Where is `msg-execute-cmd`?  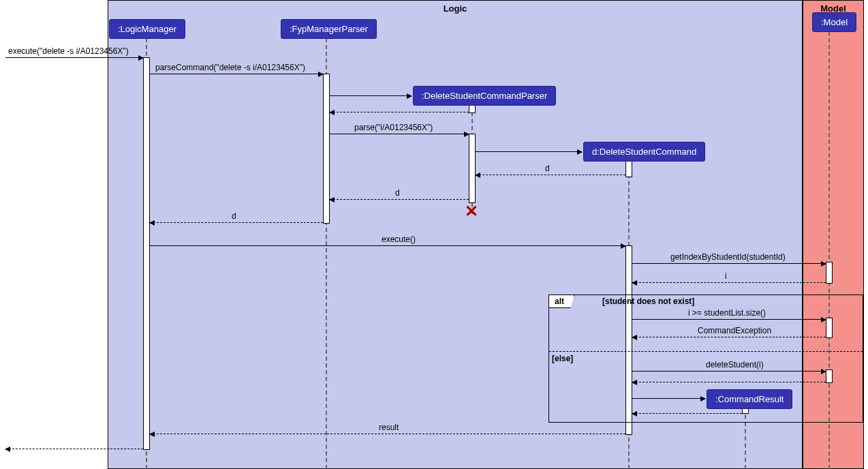
msg-execute-cmd is located at coordinates (388, 245).